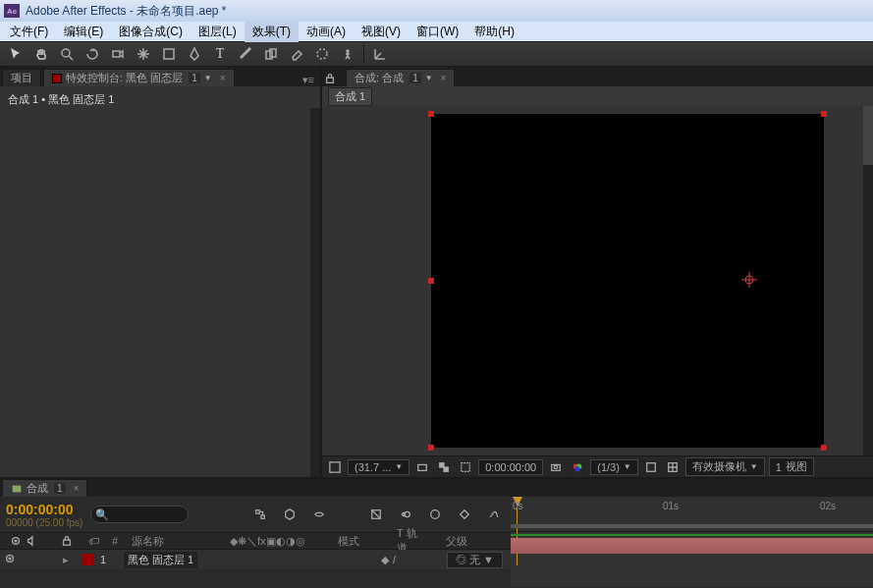 This screenshot has height=588, width=873. Describe the element at coordinates (691, 514) in the screenshot. I see `time-ruler: 0s 01s 02s` at that location.